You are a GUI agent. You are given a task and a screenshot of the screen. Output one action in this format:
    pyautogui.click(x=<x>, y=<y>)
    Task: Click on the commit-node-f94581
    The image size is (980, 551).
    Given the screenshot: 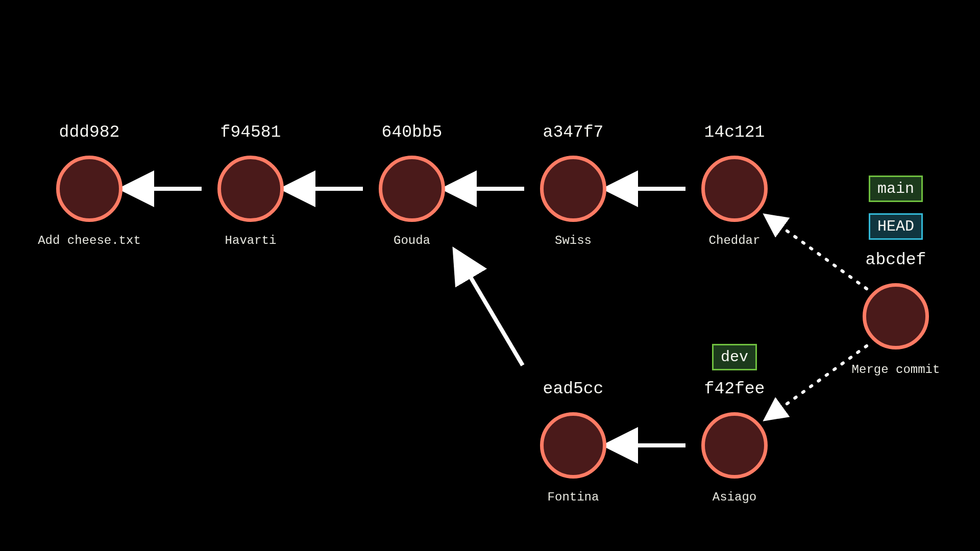 What is the action you would take?
    pyautogui.click(x=251, y=189)
    